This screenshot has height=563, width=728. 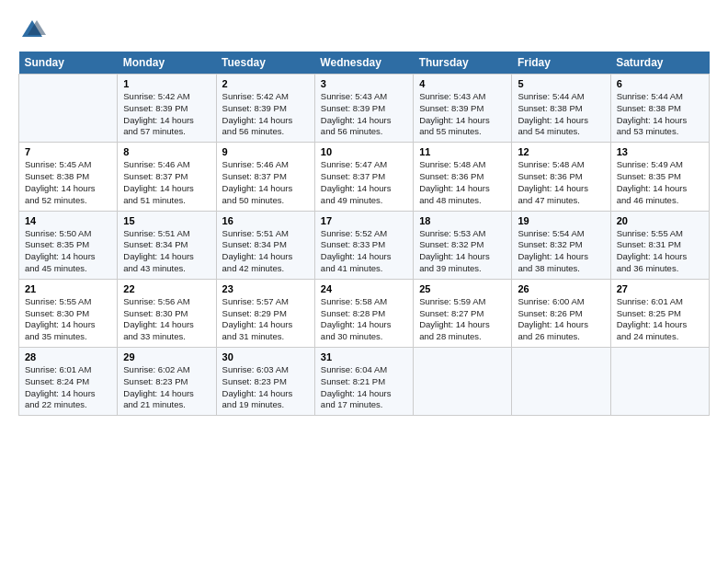 I want to click on day-info: Sunrise: 5:54 AM Sunset: 8:32 PM Dayligh…, so click(x=561, y=252).